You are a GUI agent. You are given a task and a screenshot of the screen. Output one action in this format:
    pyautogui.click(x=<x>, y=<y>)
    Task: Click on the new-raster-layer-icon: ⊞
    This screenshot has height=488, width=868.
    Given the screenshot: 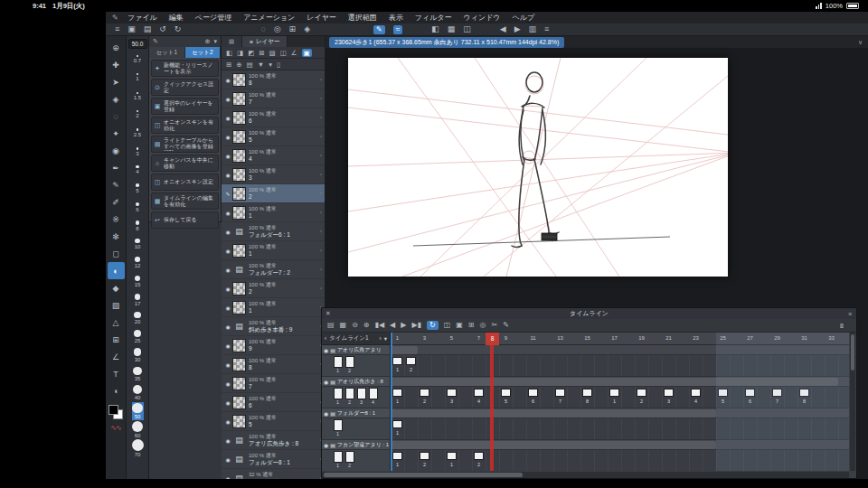 What is the action you would take?
    pyautogui.click(x=229, y=65)
    